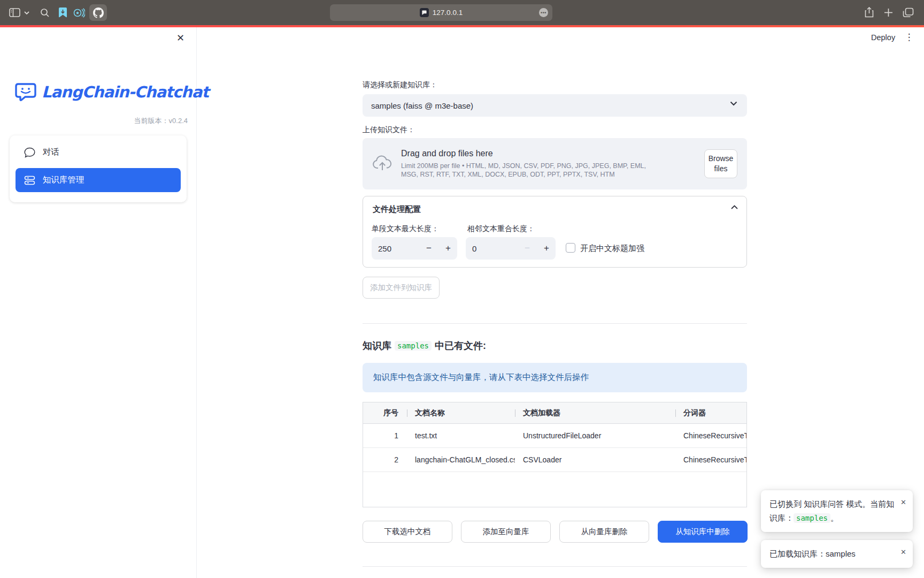  I want to click on table-header-row: 序号 文档名称 文档加载器 分词器, so click(555, 413).